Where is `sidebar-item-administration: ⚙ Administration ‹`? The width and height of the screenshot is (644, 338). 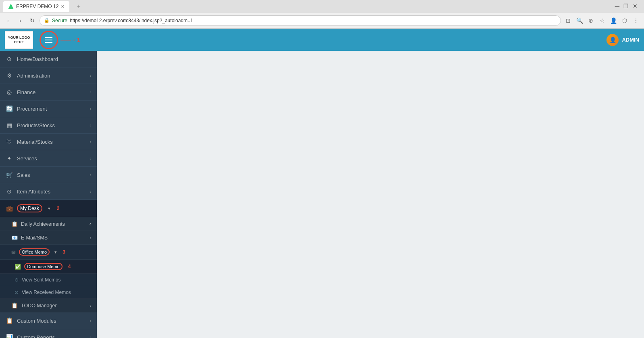
sidebar-item-administration: ⚙ Administration ‹ is located at coordinates (48, 76).